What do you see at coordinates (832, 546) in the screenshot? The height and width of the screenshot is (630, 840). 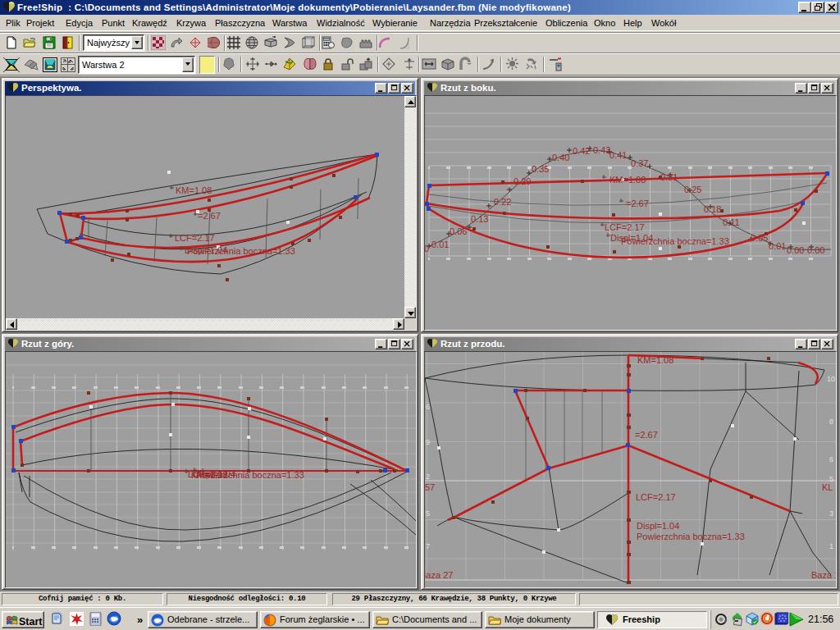 I see `svg-text: 1` at bounding box center [832, 546].